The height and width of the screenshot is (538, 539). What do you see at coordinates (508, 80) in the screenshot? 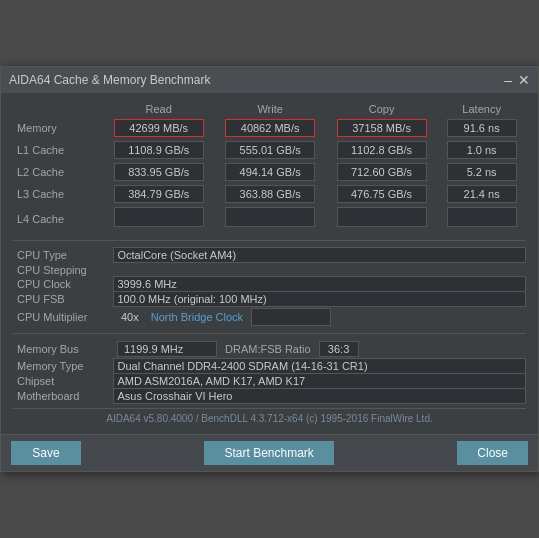
I see `minimize-button: –` at bounding box center [508, 80].